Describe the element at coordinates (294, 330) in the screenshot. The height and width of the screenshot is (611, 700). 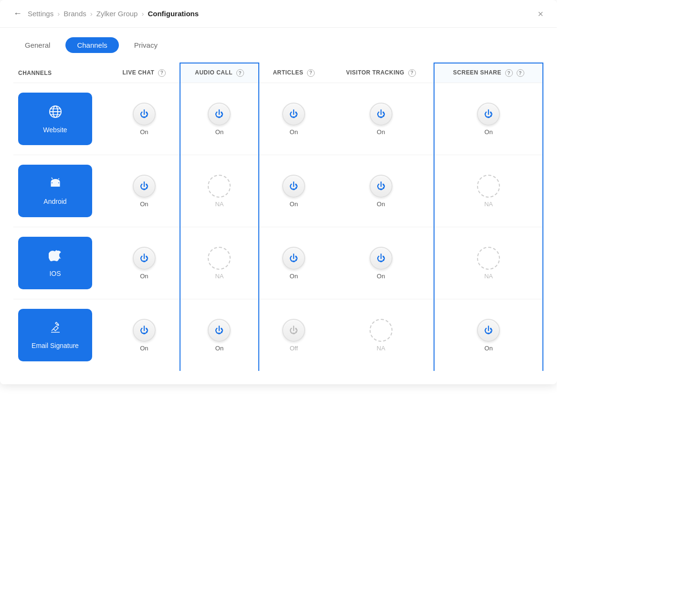
I see `power-button-off: ⏻` at that location.